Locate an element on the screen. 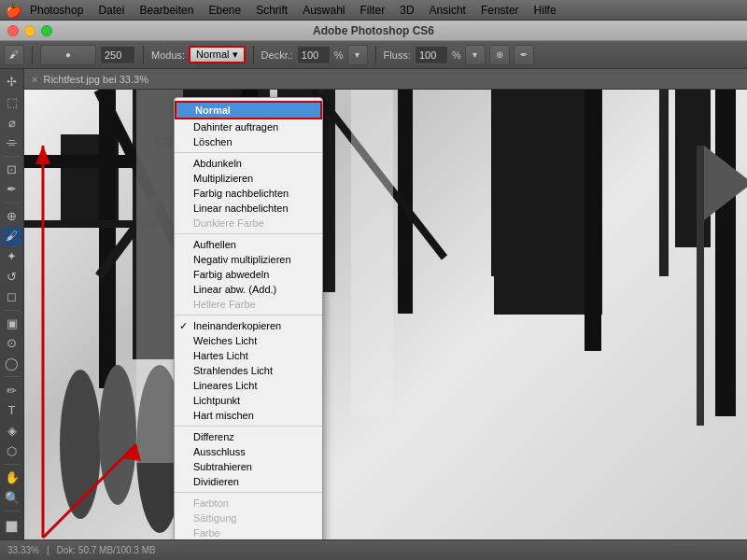 Image resolution: width=747 pixels, height=560 pixels. hand-tool: ✋ is located at coordinates (12, 478).